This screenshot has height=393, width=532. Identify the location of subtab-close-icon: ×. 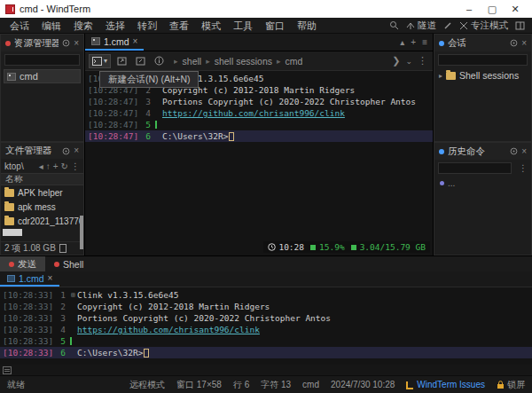
(51, 279).